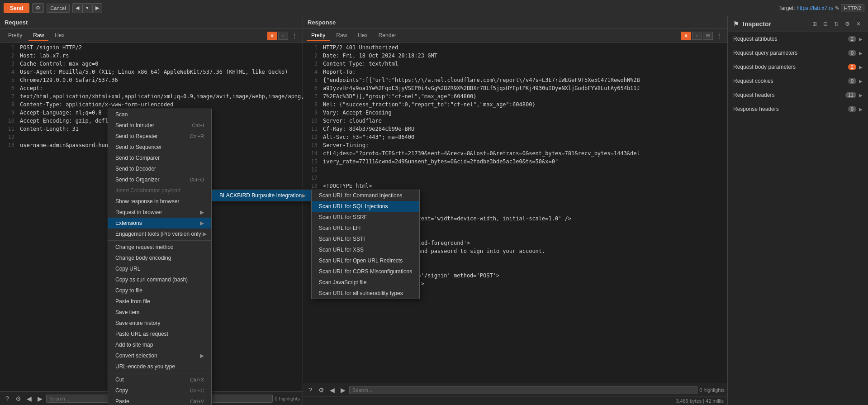  Describe the element at coordinates (361, 293) in the screenshot. I see `bb-item-label: Scan URL for all vulnerability types` at that location.